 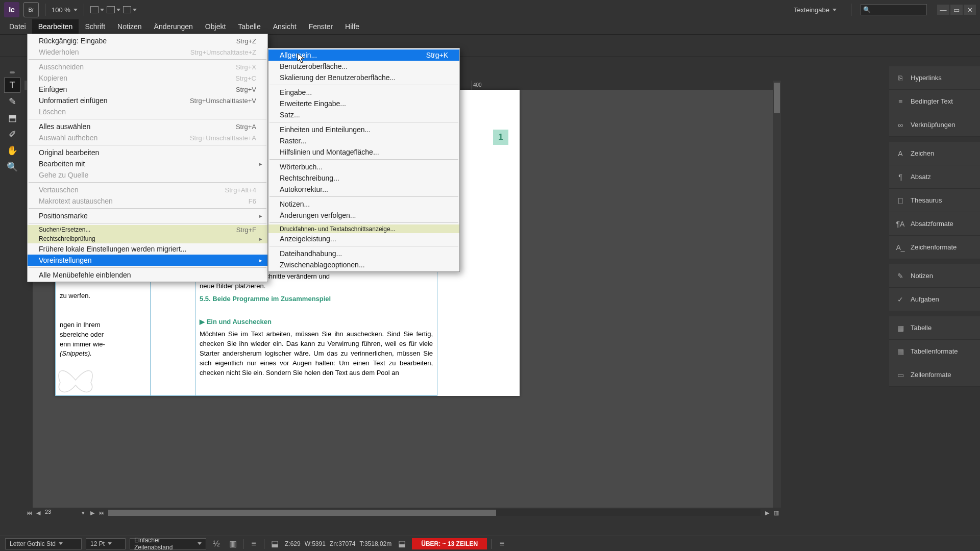 I want to click on paragraph-icon: ¶, so click(x=900, y=177).